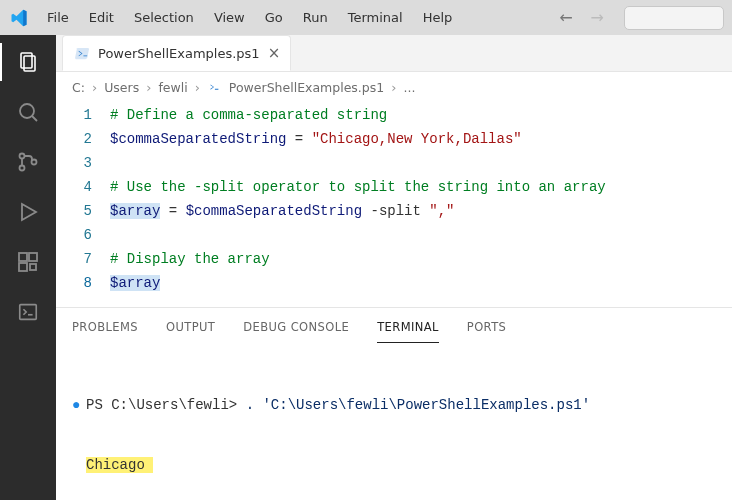  What do you see at coordinates (274, 18) in the screenshot?
I see `menu-go: Go` at bounding box center [274, 18].